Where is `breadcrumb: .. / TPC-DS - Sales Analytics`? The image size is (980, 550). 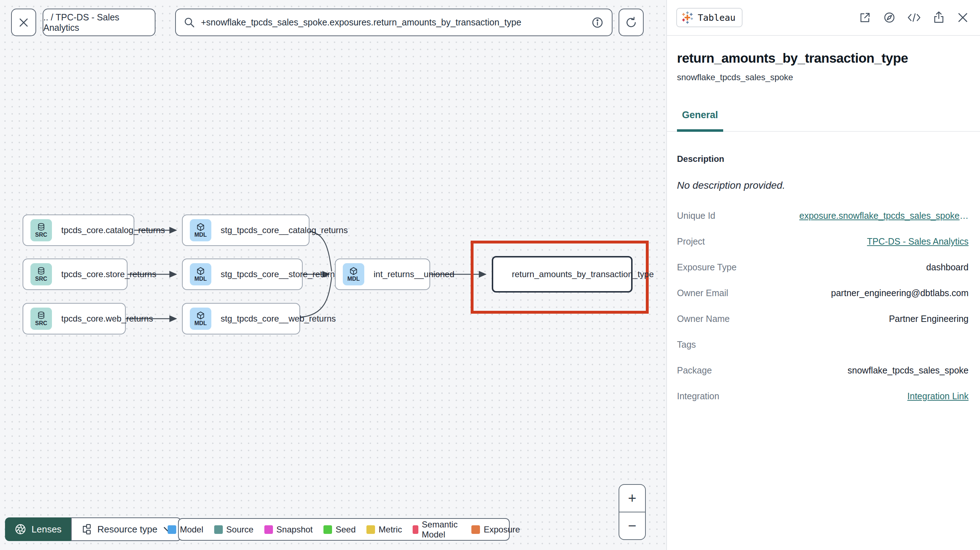
breadcrumb: .. / TPC-DS - Sales Analytics is located at coordinates (99, 22).